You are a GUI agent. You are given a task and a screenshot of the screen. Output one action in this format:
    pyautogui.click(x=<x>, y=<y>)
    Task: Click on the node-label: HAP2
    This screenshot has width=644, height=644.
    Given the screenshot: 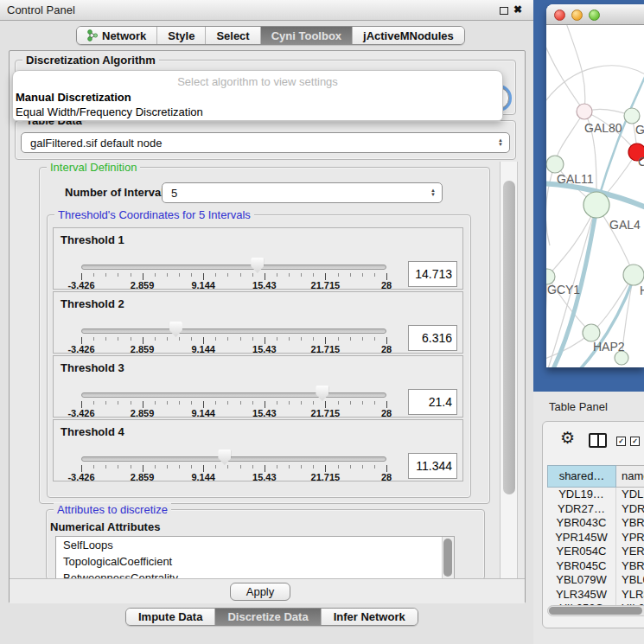 What is the action you would take?
    pyautogui.click(x=609, y=347)
    